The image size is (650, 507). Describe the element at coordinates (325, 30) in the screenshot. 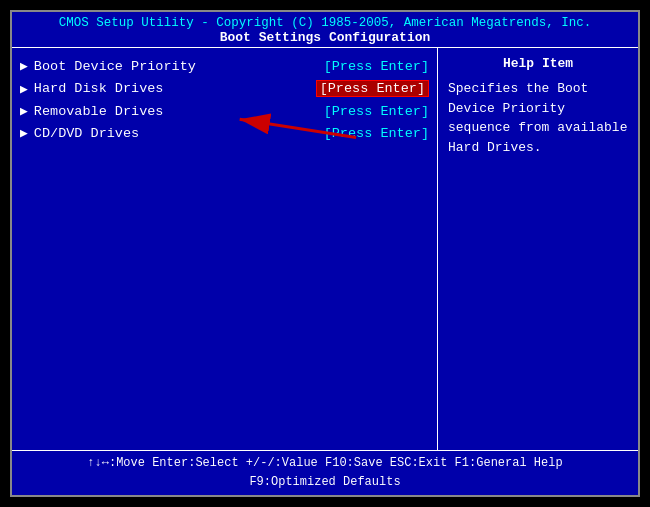

I see `title-bar: CMOS Setup Utility - Copyright (C) 1985-…` at that location.